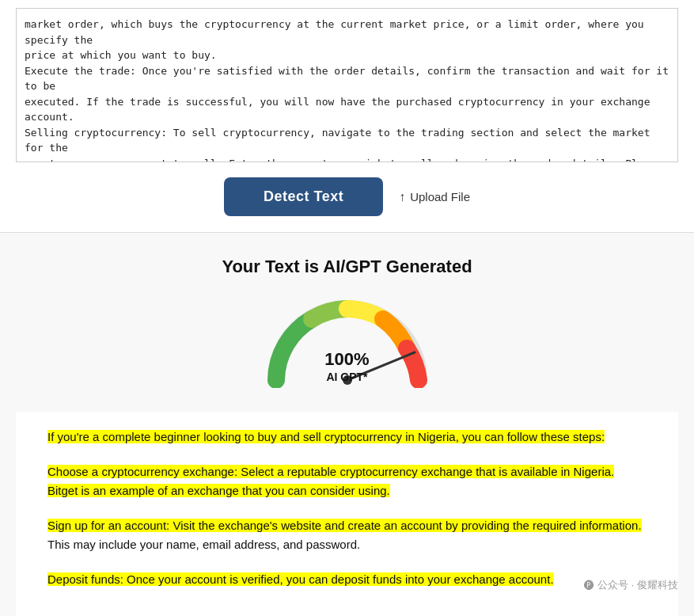  Describe the element at coordinates (589, 586) in the screenshot. I see `watermark-icon: 🅟` at that location.